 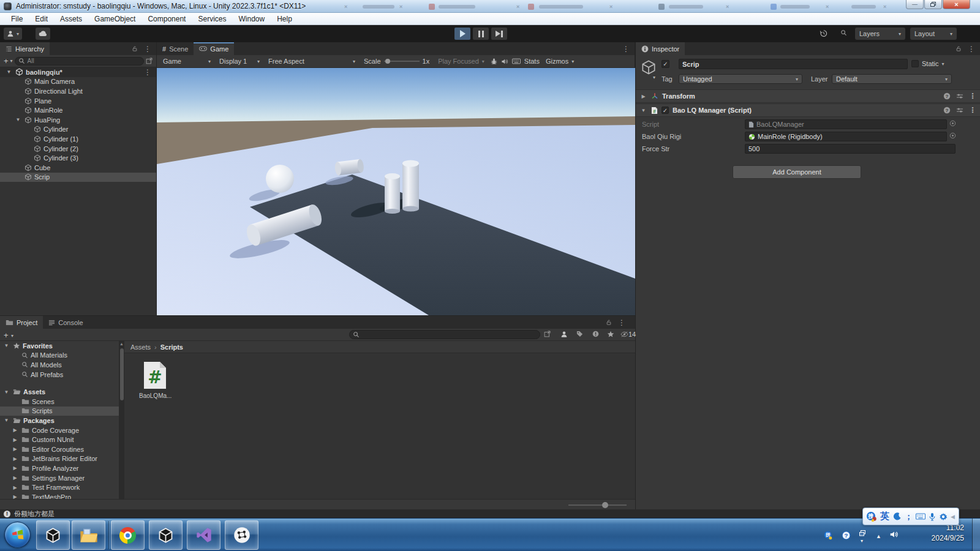 What do you see at coordinates (388, 61) in the screenshot?
I see `scale-slider-thumb` at bounding box center [388, 61].